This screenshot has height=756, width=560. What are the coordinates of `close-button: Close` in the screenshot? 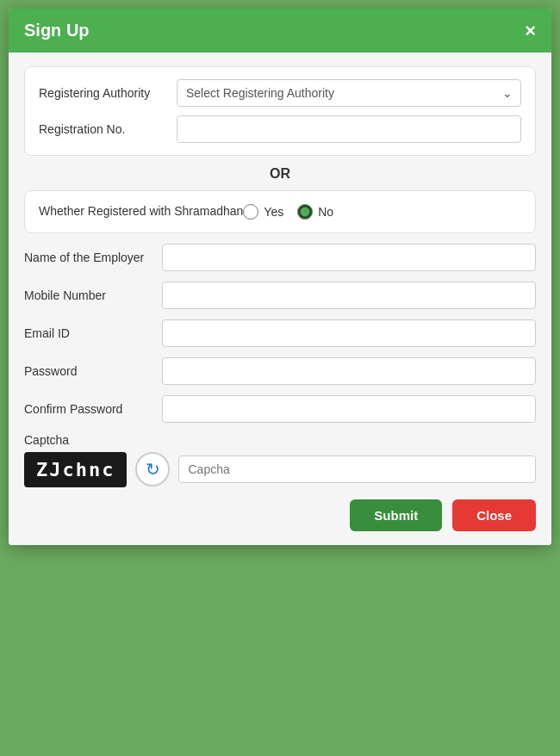 It's located at (495, 515).